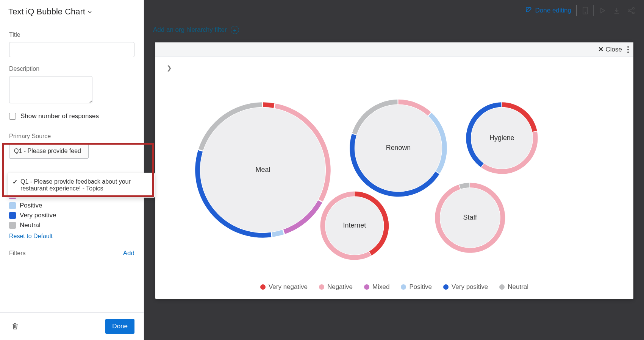 This screenshot has width=644, height=340. Describe the element at coordinates (190, 30) in the screenshot. I see `org-filter-label: Add an org hierarchy filter` at that location.